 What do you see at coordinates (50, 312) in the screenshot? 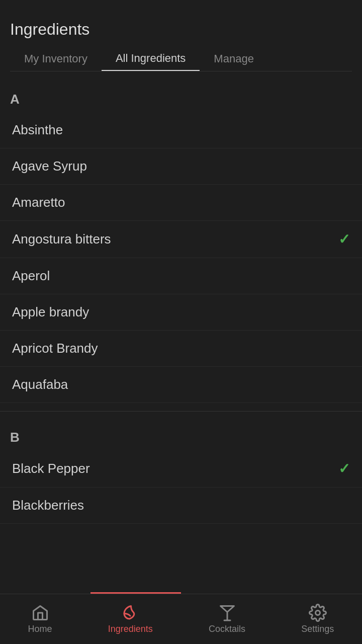
I see `ingredient-name: Apple brandy` at bounding box center [50, 312].